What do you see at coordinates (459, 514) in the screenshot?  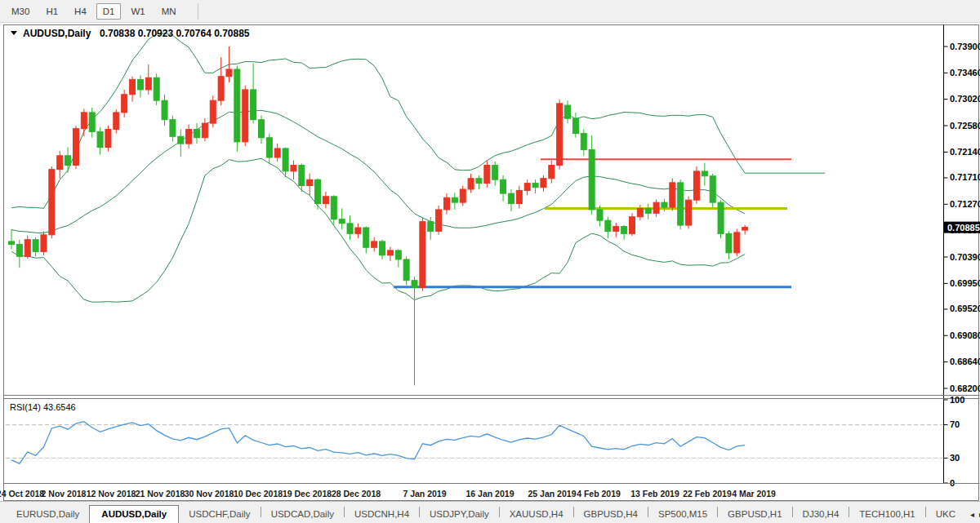 I see `chart-tab-usdjpy-daily: USDJPY,Daily` at bounding box center [459, 514].